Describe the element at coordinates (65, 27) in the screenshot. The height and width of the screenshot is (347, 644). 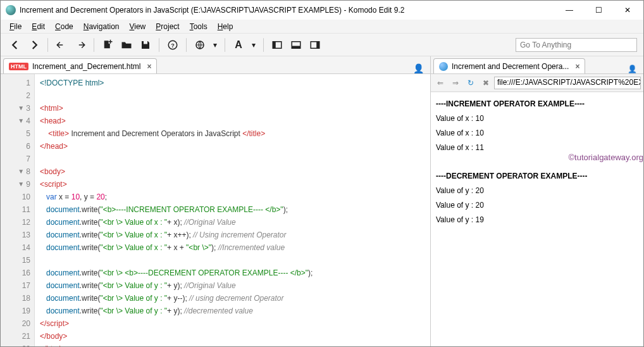
I see `menu-code: Code` at that location.